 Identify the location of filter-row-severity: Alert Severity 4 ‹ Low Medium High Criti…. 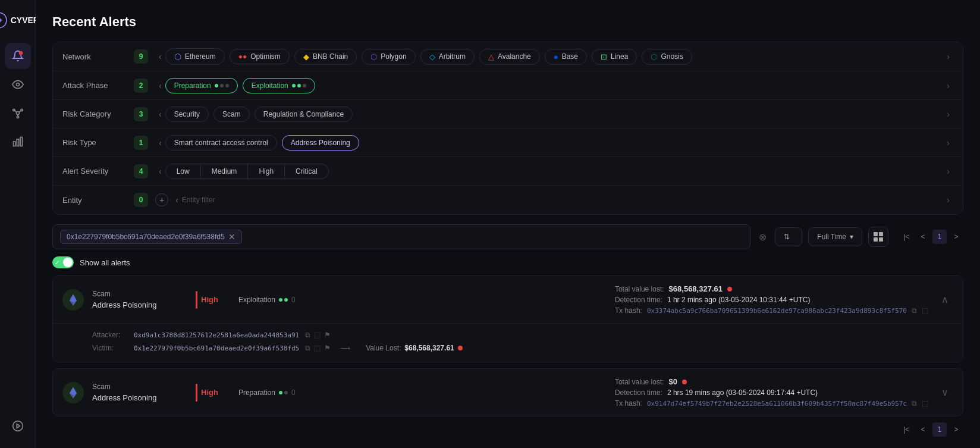
(508, 171).